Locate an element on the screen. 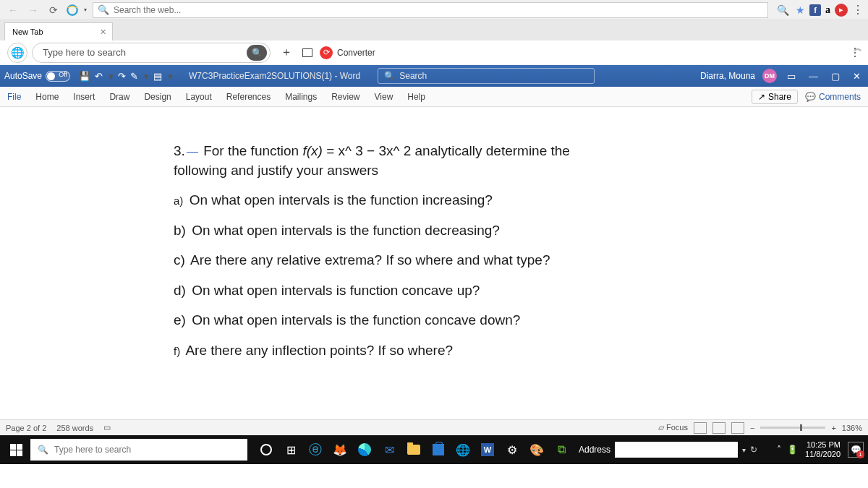  autosave-toggle: Off is located at coordinates (58, 77).